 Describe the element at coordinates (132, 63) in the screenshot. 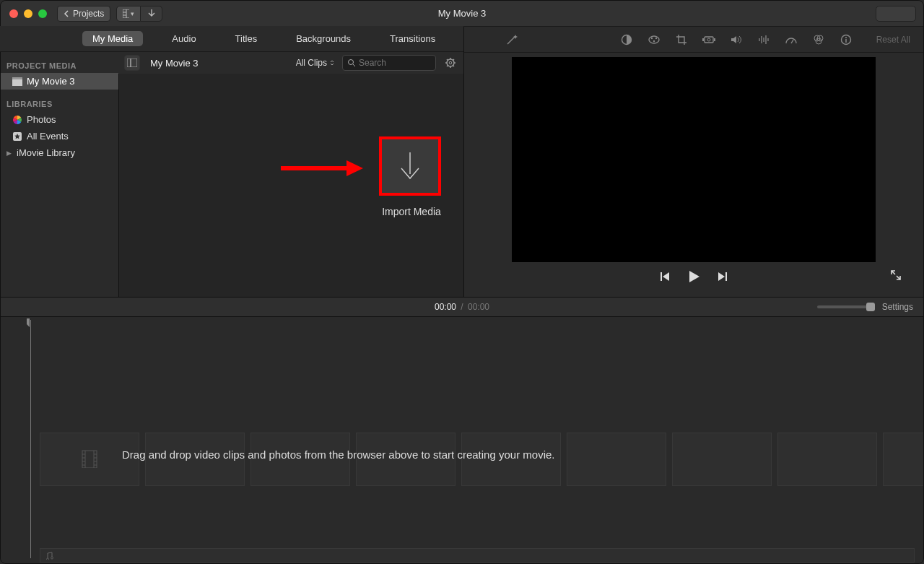

I see `list-icon` at that location.